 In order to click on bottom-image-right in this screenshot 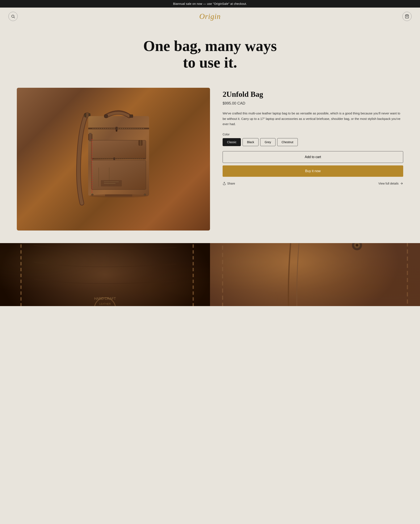, I will do `click(315, 275)`.